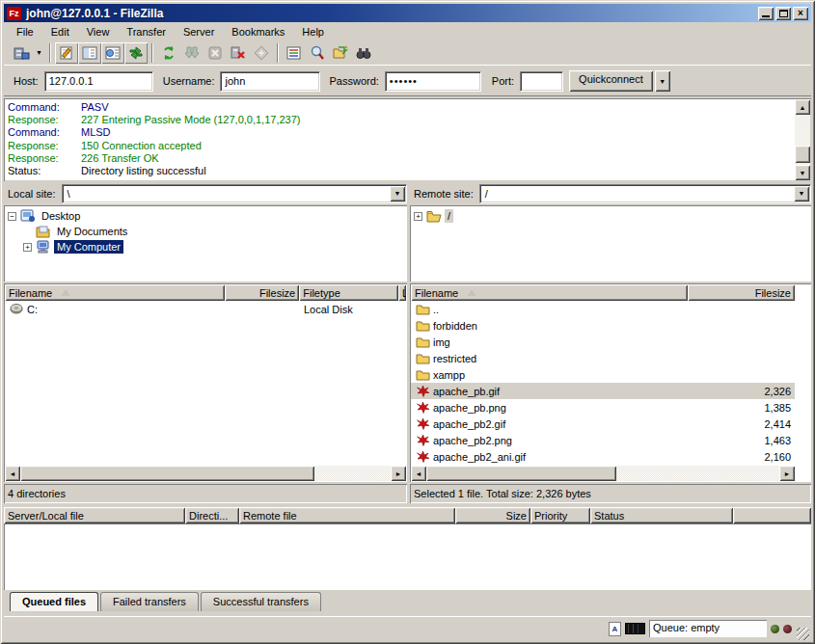 The width and height of the screenshot is (815, 644). I want to click on menu-server: Server, so click(199, 32).